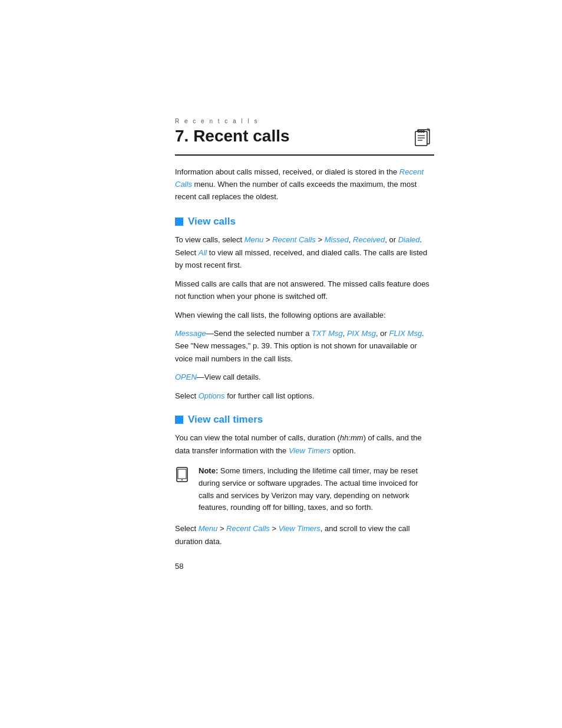 This screenshot has height=728, width=562. I want to click on view-timers-heading: View call timers, so click(305, 420).